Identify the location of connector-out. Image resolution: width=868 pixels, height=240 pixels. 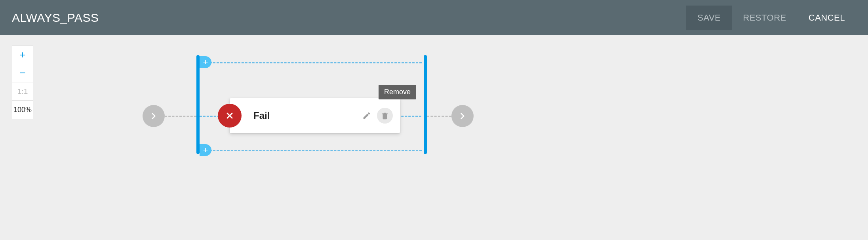
(439, 116).